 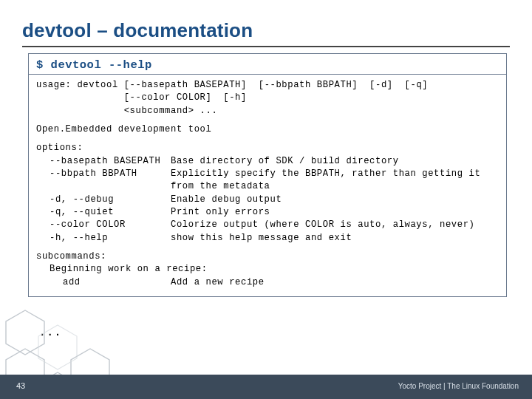 What do you see at coordinates (50, 332) in the screenshot?
I see `ellipsis: ...` at bounding box center [50, 332].